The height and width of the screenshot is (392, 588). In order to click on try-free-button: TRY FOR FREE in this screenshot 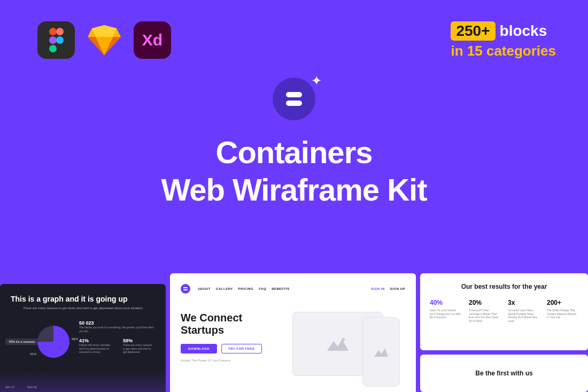, I will do `click(242, 349)`.